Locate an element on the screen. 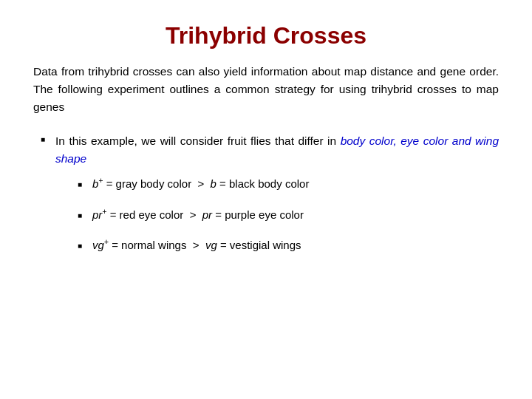 This screenshot has width=532, height=399. gene-pr: pr is located at coordinates (207, 214).